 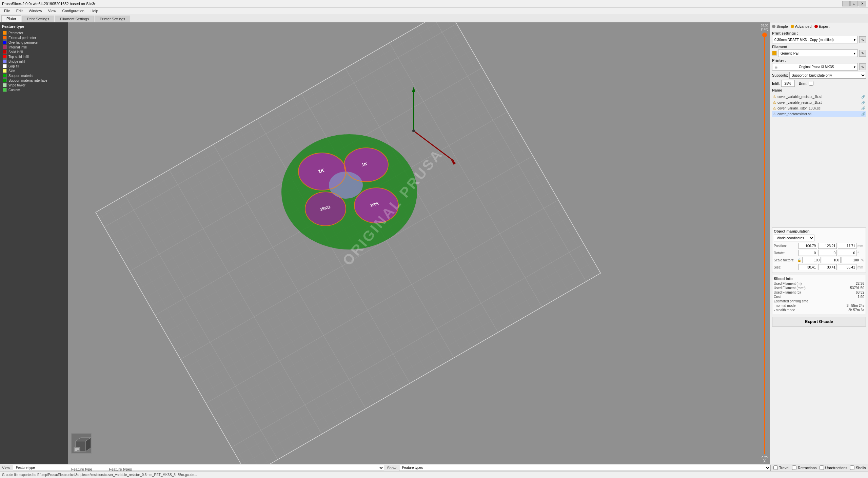 What do you see at coordinates (819, 108) in the screenshot?
I see `name-item-2: ⚠ cover_variabl...istor_100k.stl 🔗` at bounding box center [819, 108].